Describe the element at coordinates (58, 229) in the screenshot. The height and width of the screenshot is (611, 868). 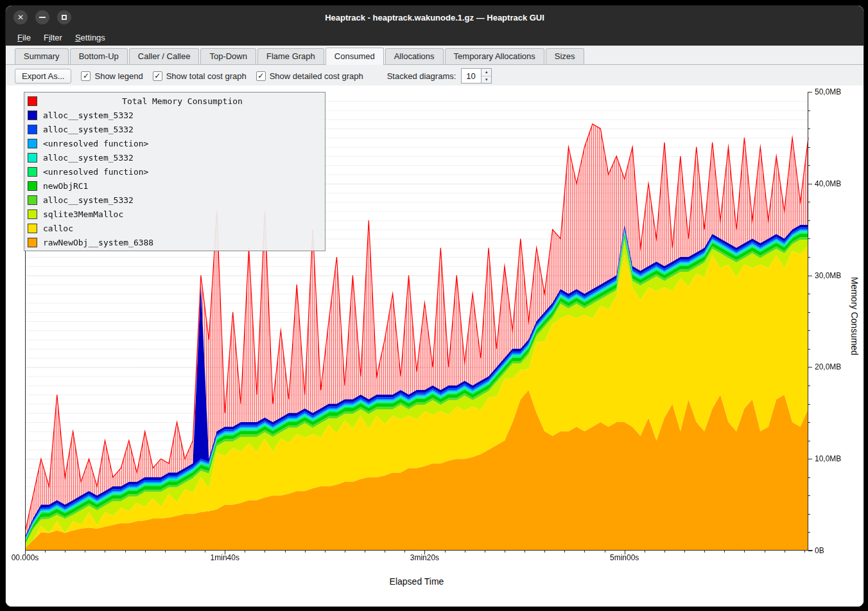
I see `legend-label: calloc` at that location.